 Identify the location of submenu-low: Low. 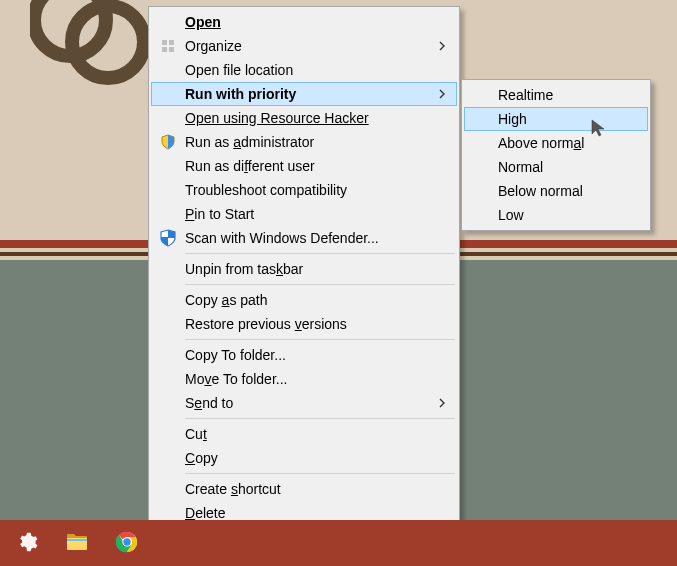
(556, 215).